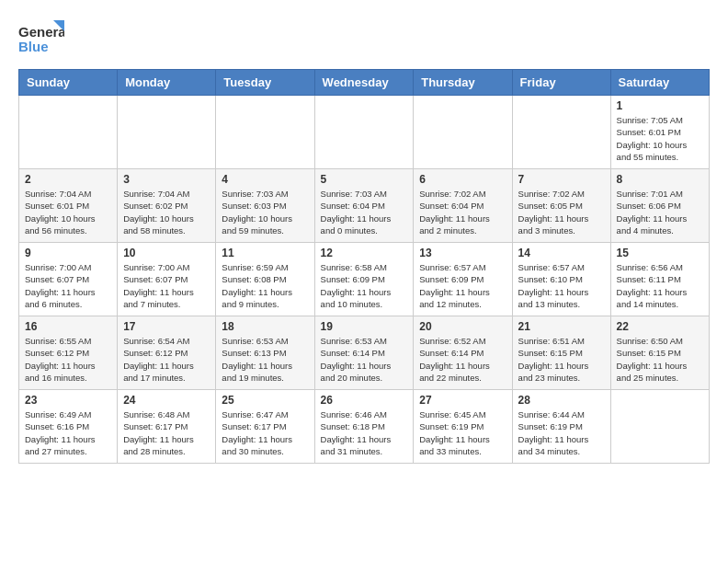 This screenshot has width=728, height=563. Describe the element at coordinates (364, 400) in the screenshot. I see `day-number: 26` at that location.